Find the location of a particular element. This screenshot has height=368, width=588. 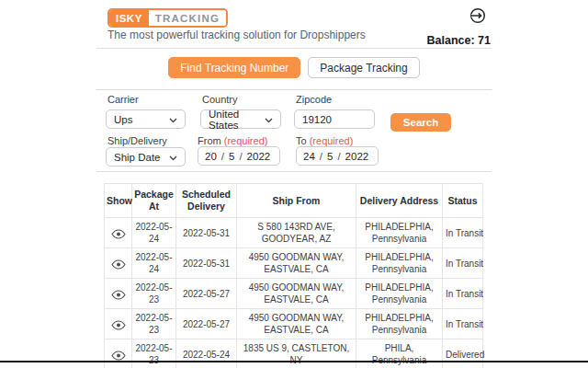

ship-from-cell: 1835 US 9, CASTLETON, NY is located at coordinates (297, 353).